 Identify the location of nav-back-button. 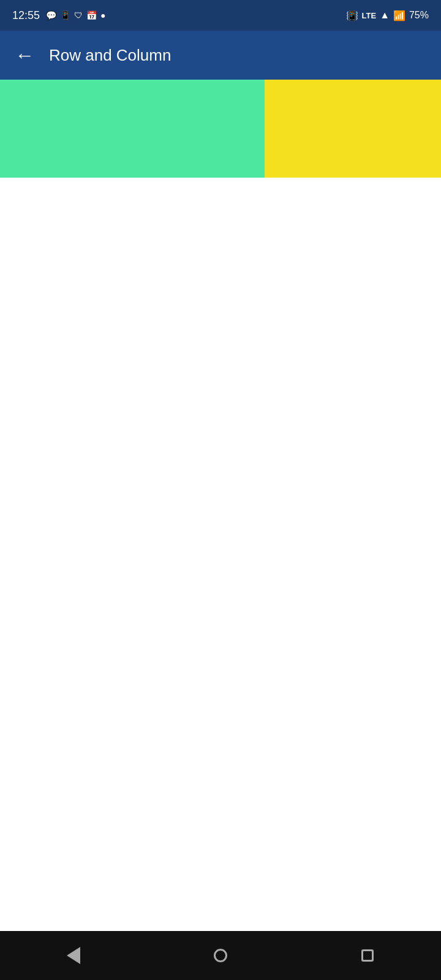
(74, 956).